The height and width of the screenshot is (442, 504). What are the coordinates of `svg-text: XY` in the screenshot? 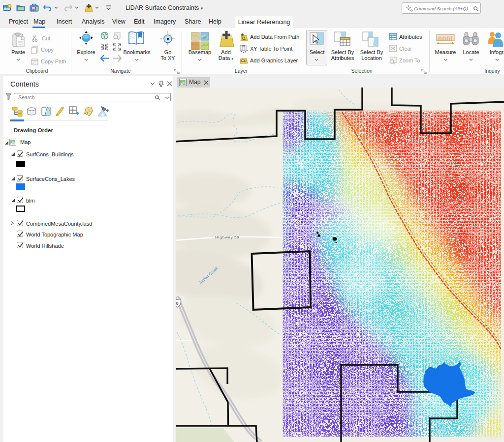 It's located at (244, 46).